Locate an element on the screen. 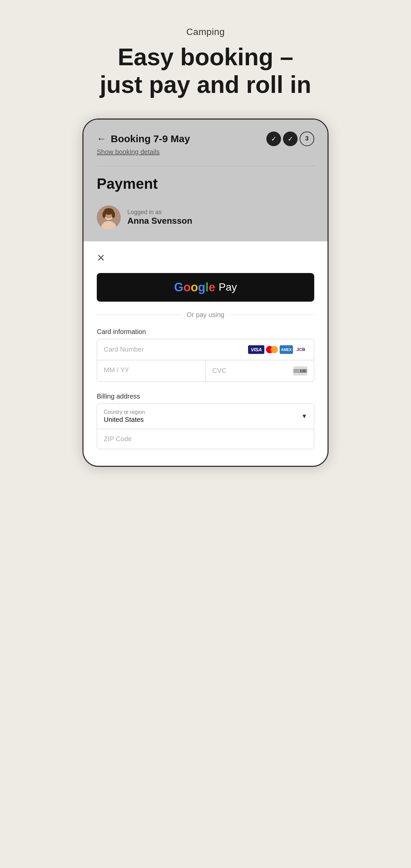 This screenshot has width=411, height=868. country-content: Country or region United States is located at coordinates (125, 416).